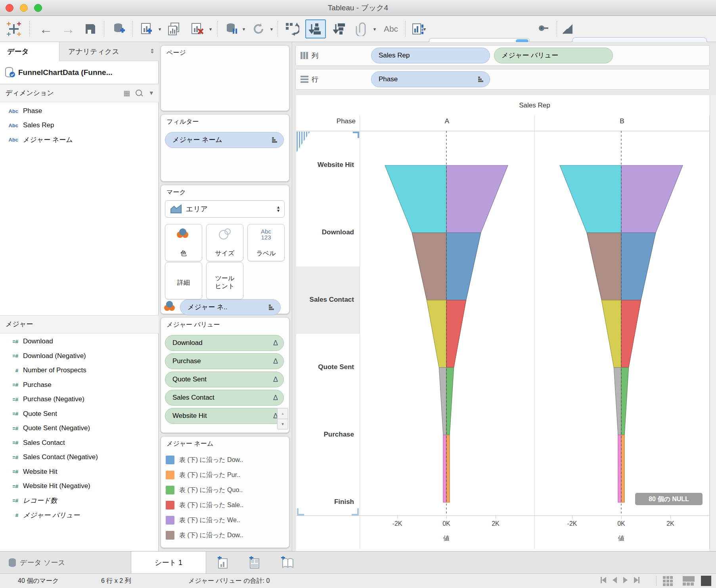 This screenshot has height=588, width=716. I want to click on funnel-segment-download-right, so click(638, 266).